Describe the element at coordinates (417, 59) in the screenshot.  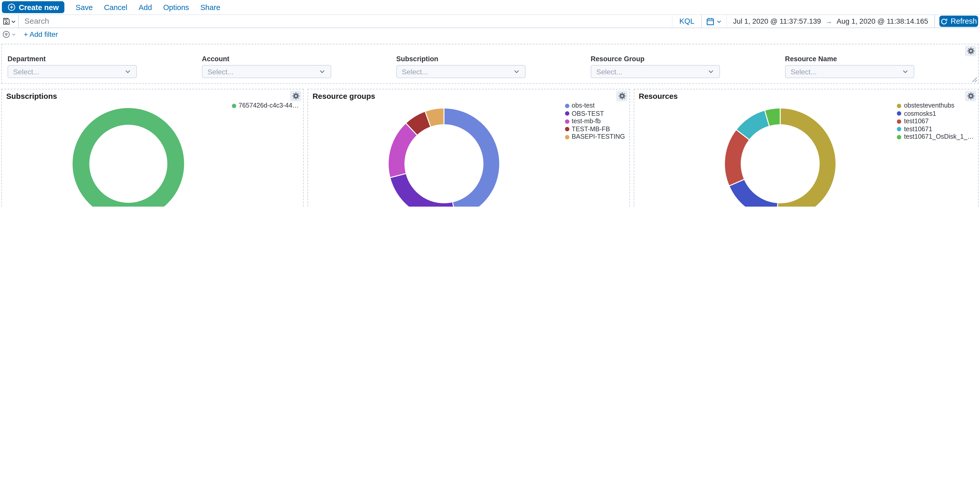
I see `control-label-subscription: Subscription` at that location.